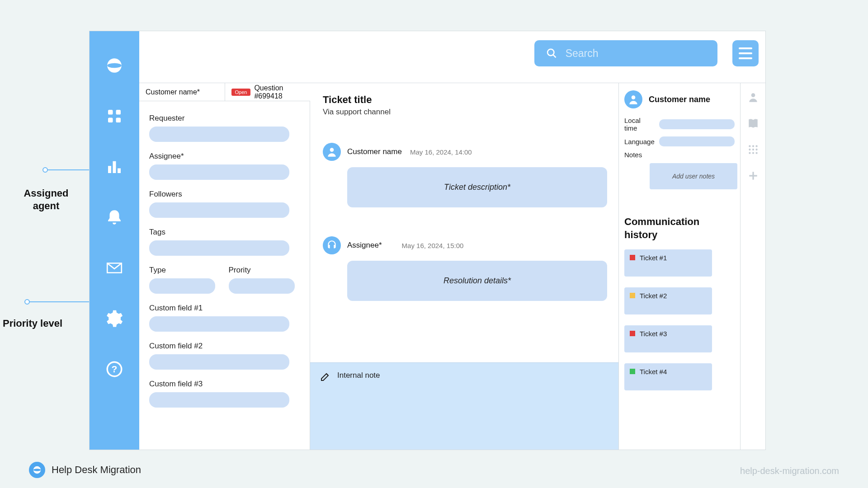  I want to click on priority-input, so click(262, 286).